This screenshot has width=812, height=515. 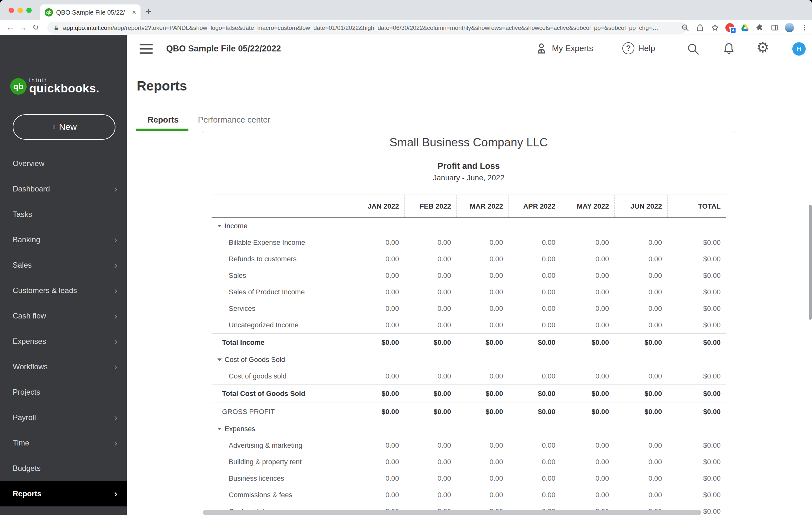 What do you see at coordinates (134, 12) in the screenshot?
I see `tab-close-icon: ×` at bounding box center [134, 12].